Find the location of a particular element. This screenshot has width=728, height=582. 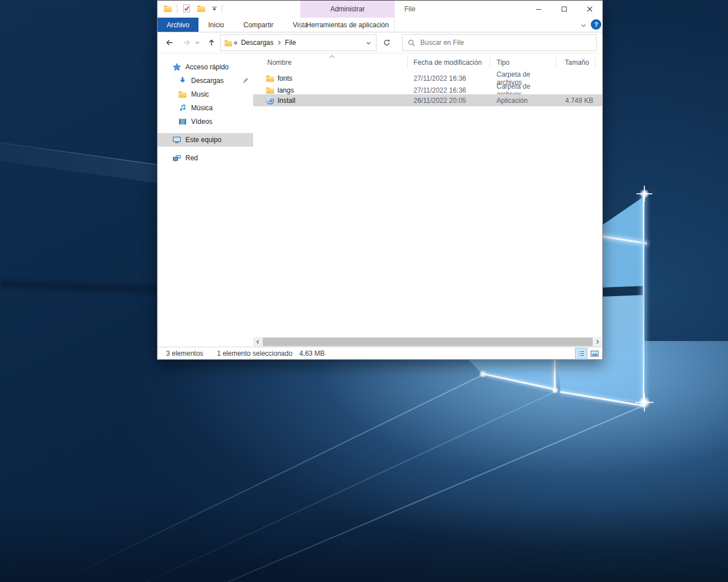

column-header-row: Nombre Fecha de modificación Tipo Tamaño is located at coordinates (428, 62).